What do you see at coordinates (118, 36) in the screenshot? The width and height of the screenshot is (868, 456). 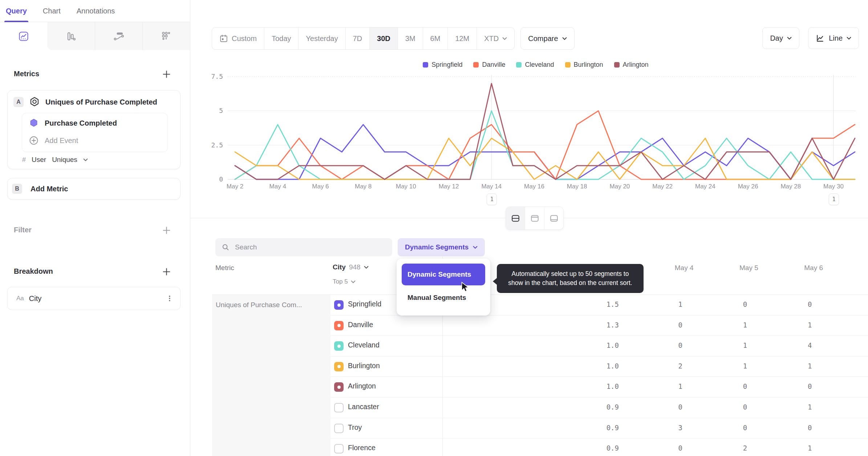 I see `chart-type-tab-flow` at bounding box center [118, 36].